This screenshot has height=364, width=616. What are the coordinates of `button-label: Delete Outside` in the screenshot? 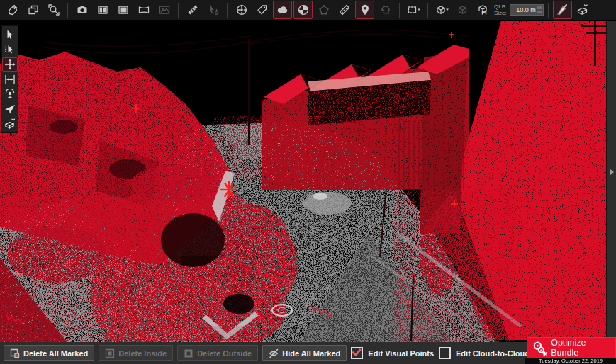 It's located at (224, 353).